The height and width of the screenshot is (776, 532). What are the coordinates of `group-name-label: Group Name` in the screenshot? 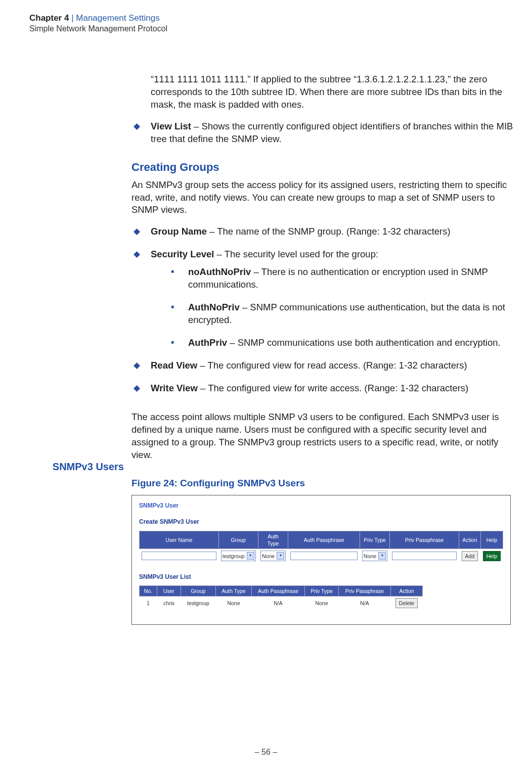 It's located at (179, 232).